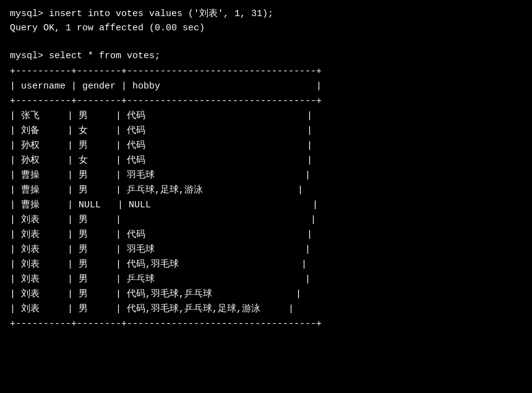 This screenshot has height=393, width=532. What do you see at coordinates (266, 57) in the screenshot?
I see `select-command-line: mysql> select * from votes;` at bounding box center [266, 57].